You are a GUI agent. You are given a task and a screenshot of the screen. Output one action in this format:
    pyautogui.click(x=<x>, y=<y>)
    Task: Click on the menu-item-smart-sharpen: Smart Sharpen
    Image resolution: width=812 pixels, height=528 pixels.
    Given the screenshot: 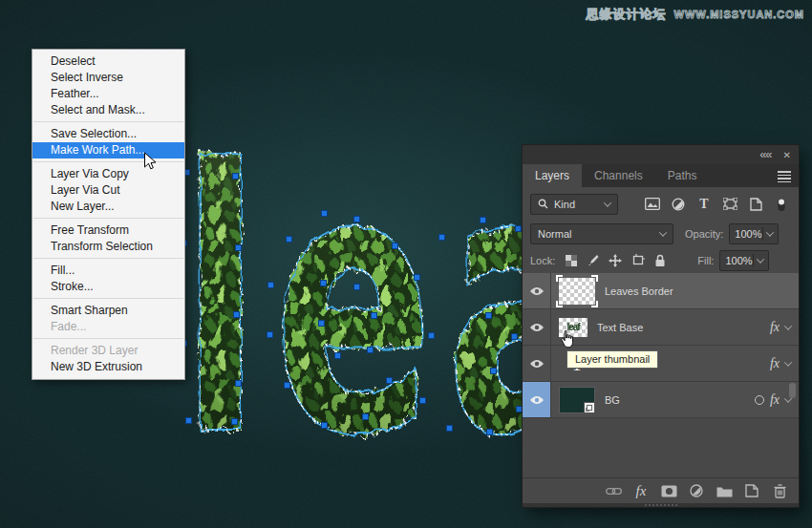 What is the action you would take?
    pyautogui.click(x=109, y=311)
    